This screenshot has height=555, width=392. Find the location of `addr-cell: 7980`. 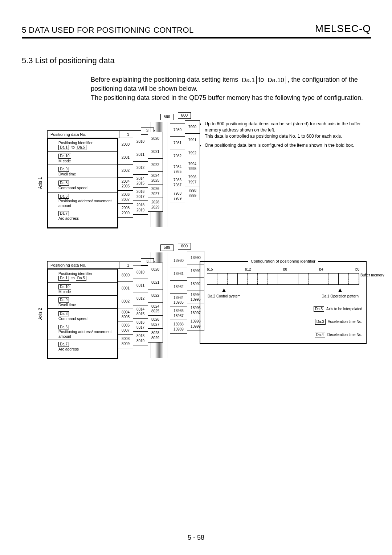

addr-cell: 7980 is located at coordinates (177, 130).